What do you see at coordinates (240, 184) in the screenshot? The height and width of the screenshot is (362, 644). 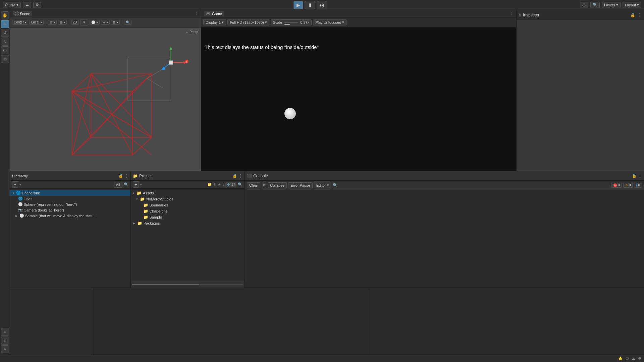 I see `project-search-icon: 🔍` at bounding box center [240, 184].